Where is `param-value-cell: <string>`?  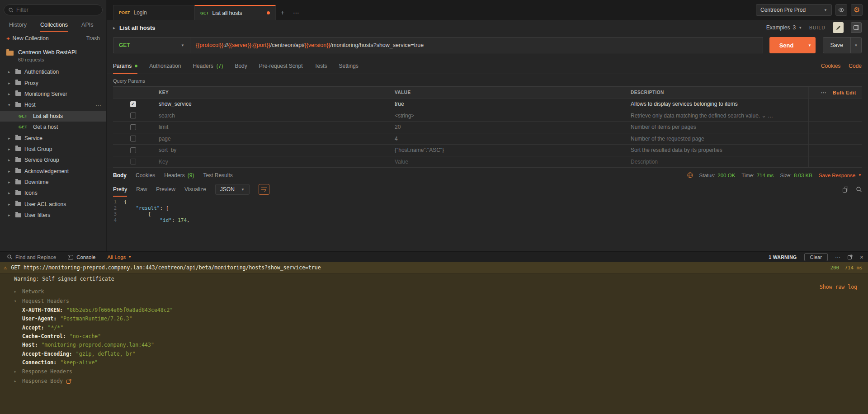
param-value-cell: <string> is located at coordinates (507, 116).